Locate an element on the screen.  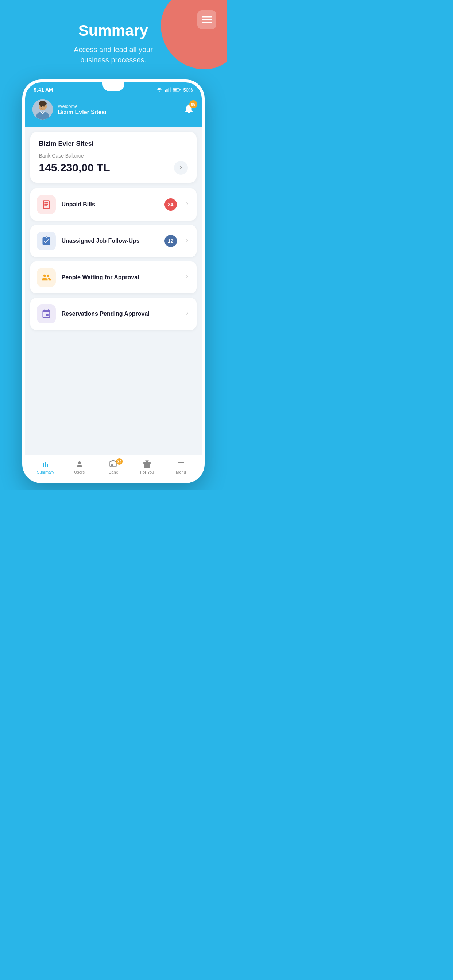
unpaid-bills-chevron is located at coordinates (187, 205).